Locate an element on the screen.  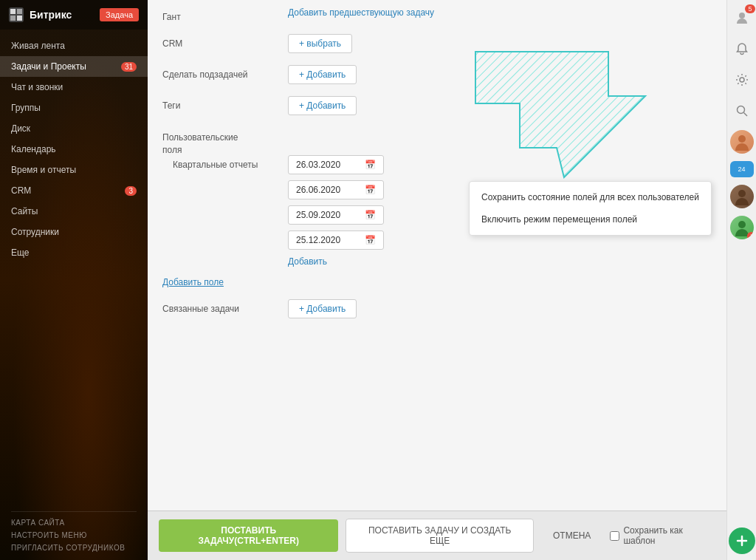
tags-add-button: + Добавить is located at coordinates (322, 106).